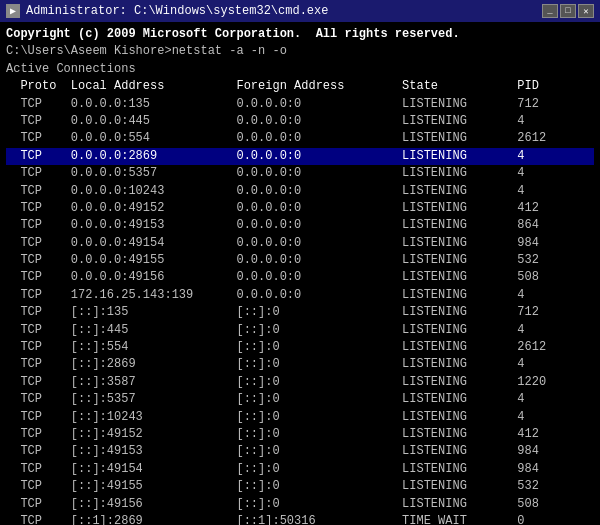 The height and width of the screenshot is (525, 600). What do you see at coordinates (300, 34) in the screenshot?
I see `terminal-line: Copyright (c) 2009 Microsoft Corporation…` at bounding box center [300, 34].